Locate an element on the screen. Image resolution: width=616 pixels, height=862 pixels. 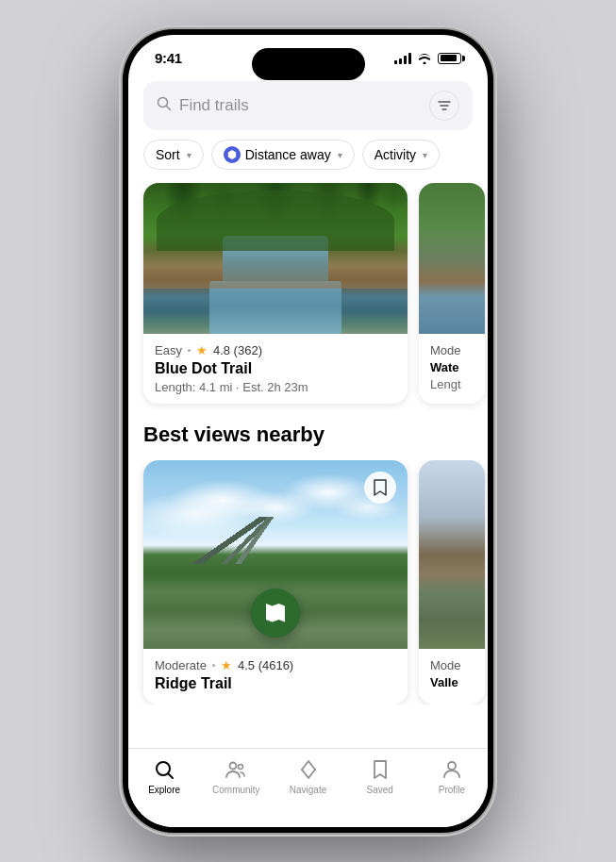
rating-value: 4.8 (362) is located at coordinates (238, 351).